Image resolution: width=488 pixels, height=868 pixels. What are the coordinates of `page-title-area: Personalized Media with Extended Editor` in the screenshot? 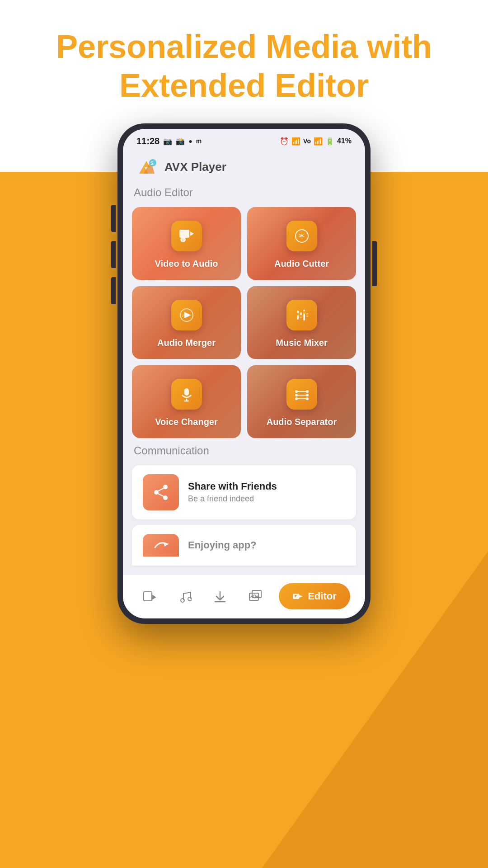 It's located at (244, 61).